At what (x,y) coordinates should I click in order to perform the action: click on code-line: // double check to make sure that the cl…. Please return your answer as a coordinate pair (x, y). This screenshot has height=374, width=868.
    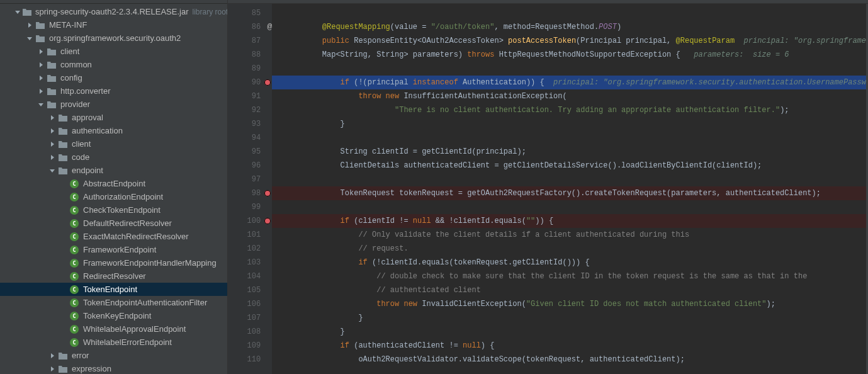
    Looking at the image, I should click on (569, 276).